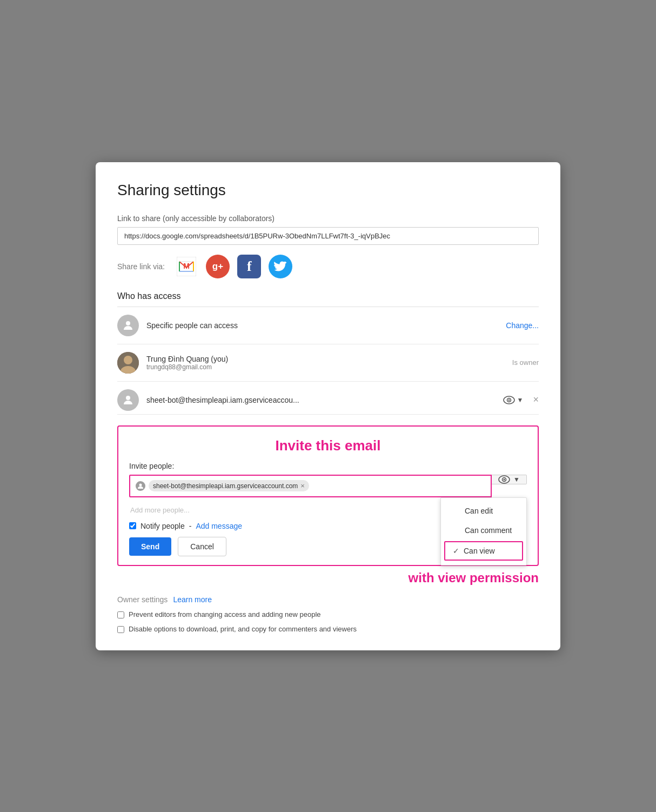 The height and width of the screenshot is (812, 656). What do you see at coordinates (330, 363) in the screenshot?
I see `access-info-owner: Trung Đình Quang (you) trungdq88@gmail.c…` at bounding box center [330, 363].